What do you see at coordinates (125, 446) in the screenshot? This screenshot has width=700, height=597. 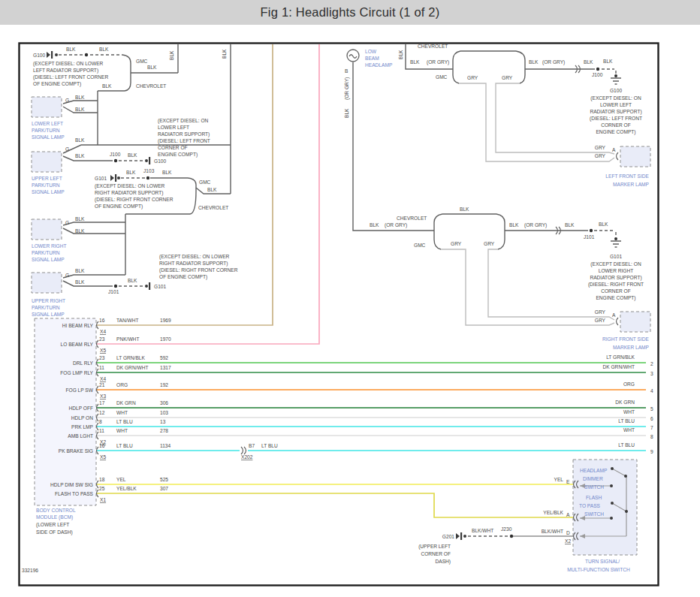 I see `wire-color-label: LT BLU` at bounding box center [125, 446].